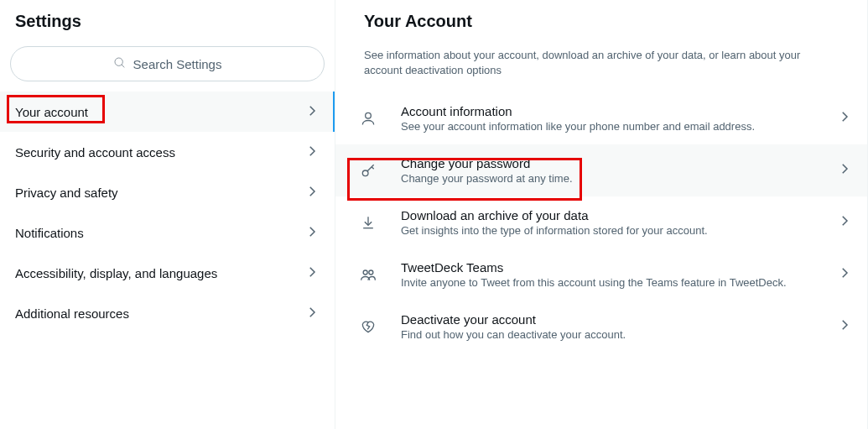 The image size is (868, 429). Describe the element at coordinates (611, 267) in the screenshot. I see `option-title: TweetDeck Teams` at that location.